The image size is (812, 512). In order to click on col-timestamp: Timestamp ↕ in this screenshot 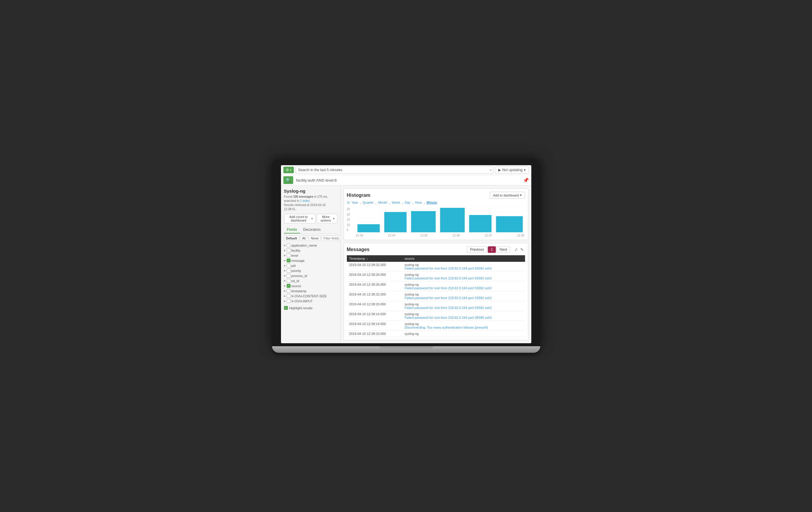, I will do `click(375, 259)`.